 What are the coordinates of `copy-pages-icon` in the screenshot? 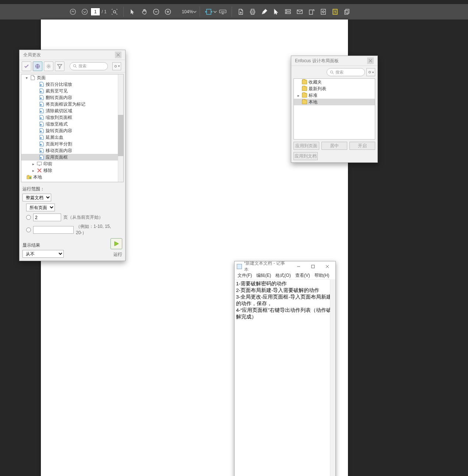 It's located at (347, 12).